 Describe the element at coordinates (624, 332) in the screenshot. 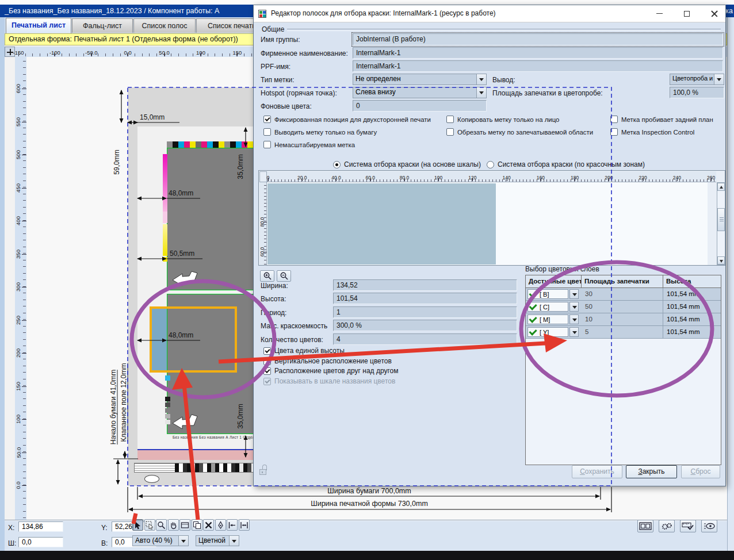

I see `table-row-yellow: [ Y] 5 101,54 mm` at that location.